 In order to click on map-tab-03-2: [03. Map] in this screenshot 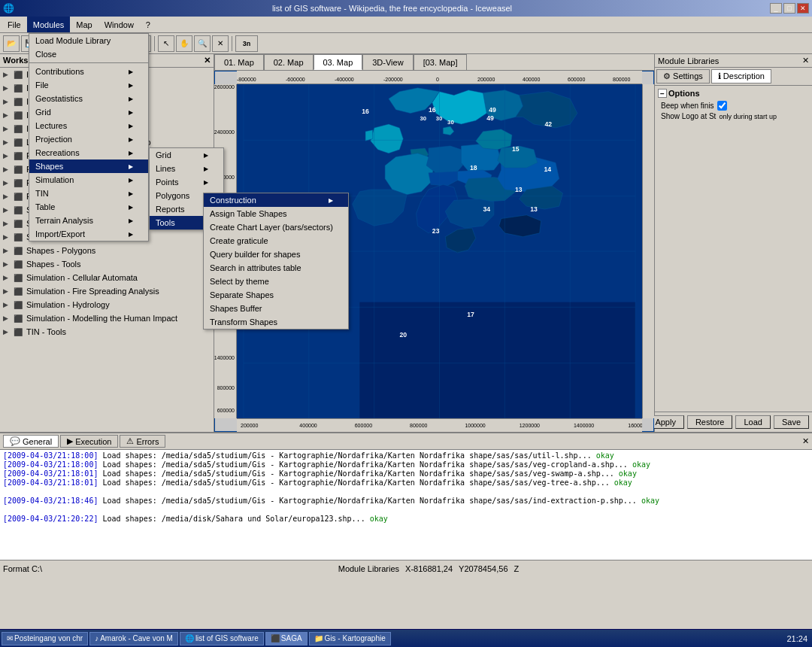, I will do `click(441, 62)`.